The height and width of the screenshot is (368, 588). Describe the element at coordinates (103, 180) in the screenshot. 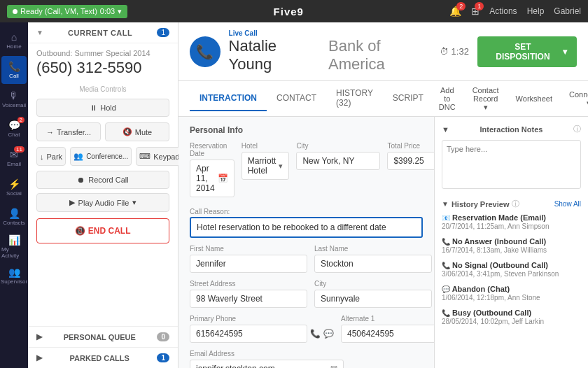

I see `record-button: ⏺ Record Call` at that location.